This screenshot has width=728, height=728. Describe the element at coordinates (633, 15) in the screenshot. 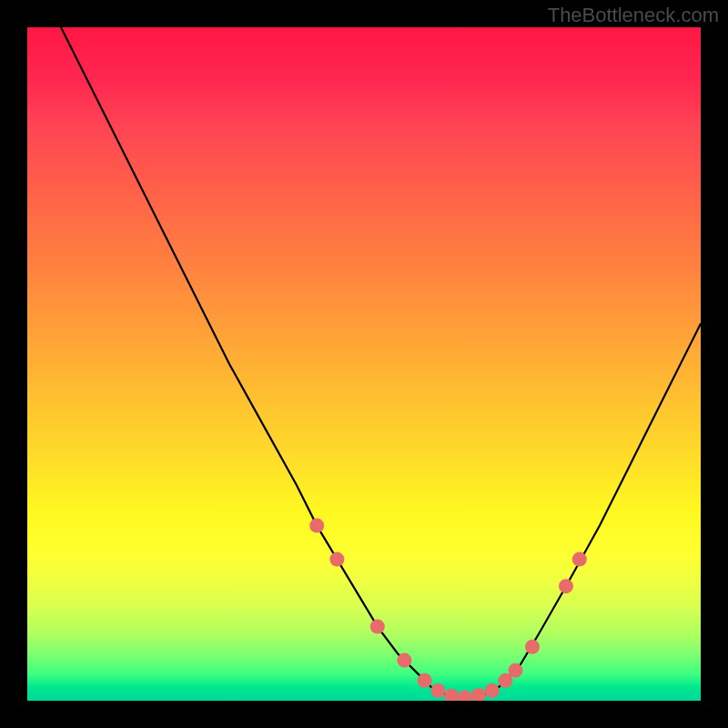

I see `attribution-text: TheBottleneck.com` at that location.